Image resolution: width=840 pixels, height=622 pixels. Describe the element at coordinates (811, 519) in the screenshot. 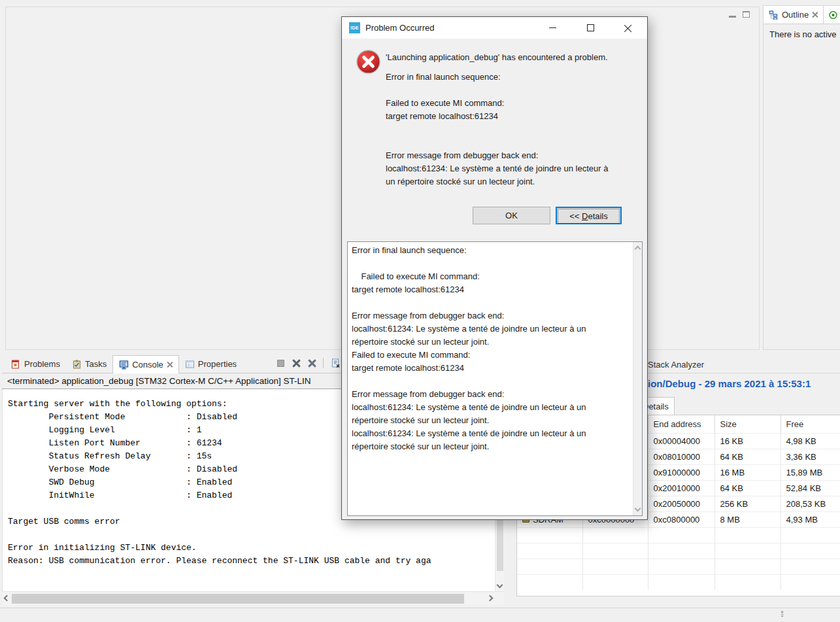

I see `table-cell: 4,93 MB` at that location.